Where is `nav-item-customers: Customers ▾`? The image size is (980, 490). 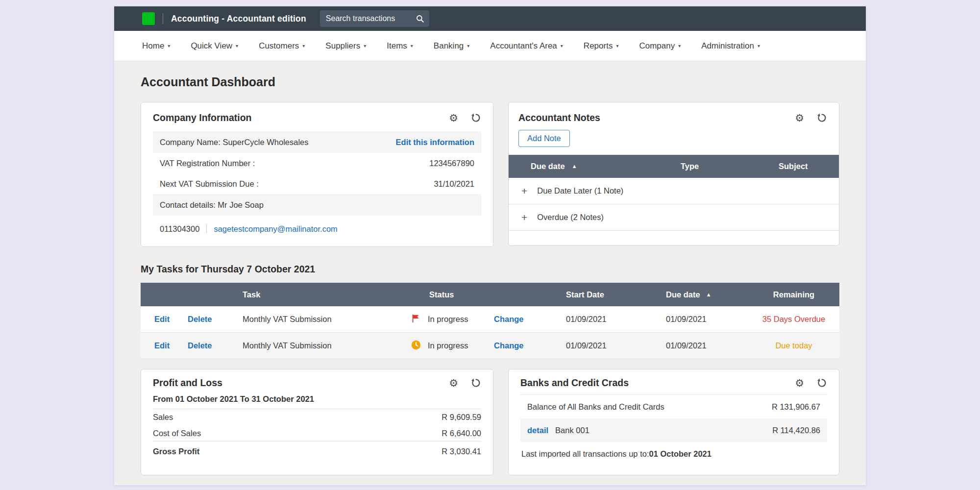
nav-item-customers: Customers ▾ is located at coordinates (282, 46).